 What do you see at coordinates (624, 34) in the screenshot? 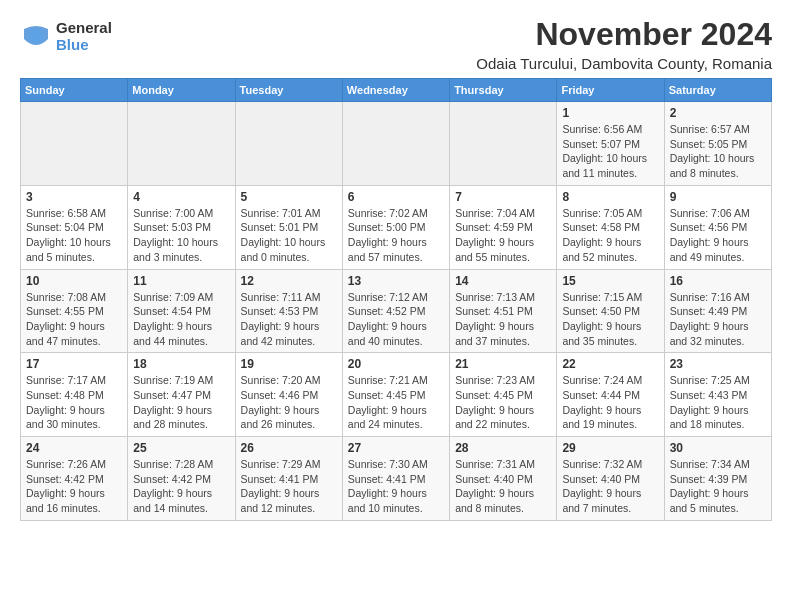
I see `month-title: November 2024` at bounding box center [624, 34].